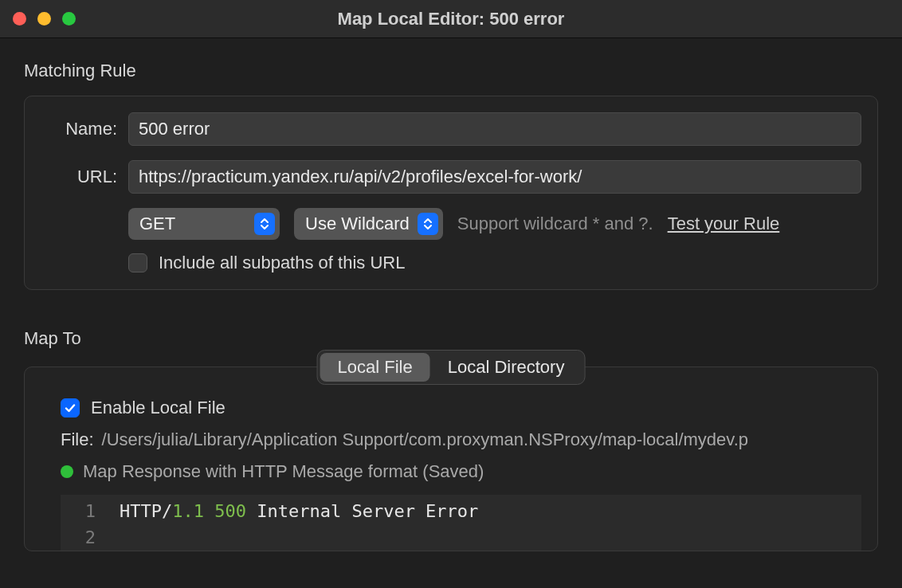 The width and height of the screenshot is (902, 588). Describe the element at coordinates (83, 523) in the screenshot. I see `editor-gutter: 12` at that location.